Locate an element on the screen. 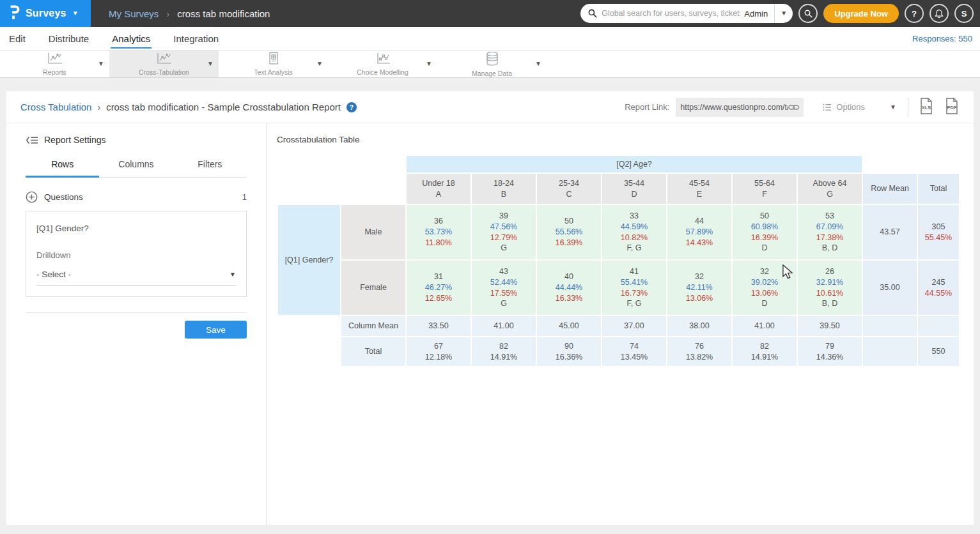 Image resolution: width=980 pixels, height=534 pixels. cell-count: 31 is located at coordinates (439, 277).